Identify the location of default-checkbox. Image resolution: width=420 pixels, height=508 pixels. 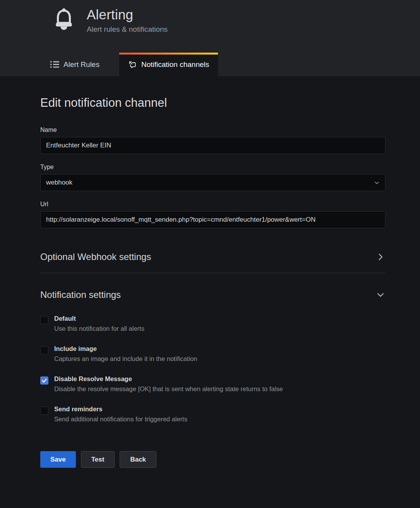
(44, 320).